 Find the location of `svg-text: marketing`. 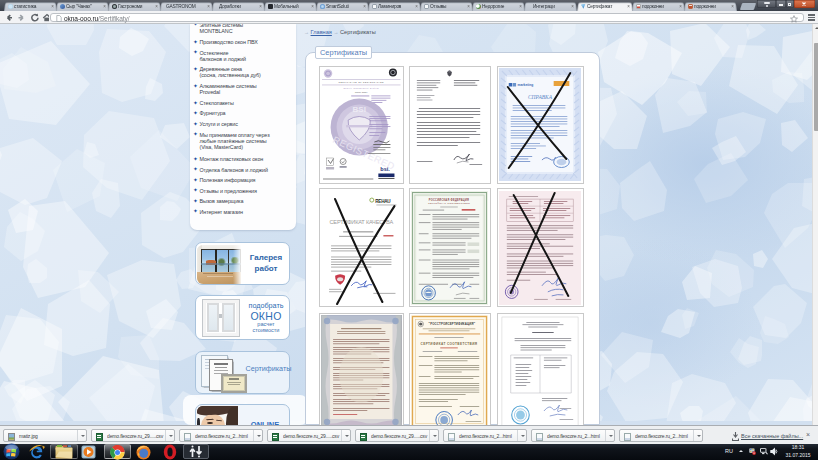

svg-text: marketing is located at coordinates (526, 85).